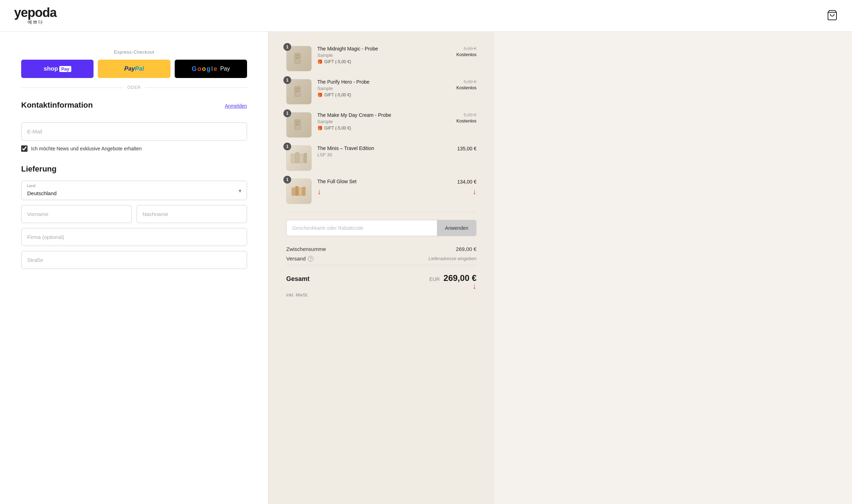 The height and width of the screenshot is (504, 852). I want to click on gift-icon-2: 🎁, so click(320, 128).